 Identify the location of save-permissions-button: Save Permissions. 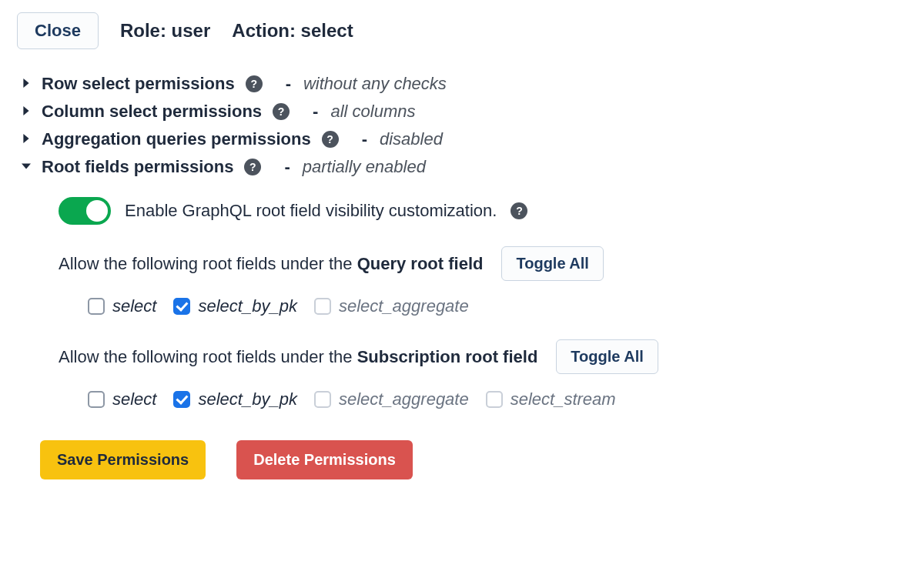
(123, 460).